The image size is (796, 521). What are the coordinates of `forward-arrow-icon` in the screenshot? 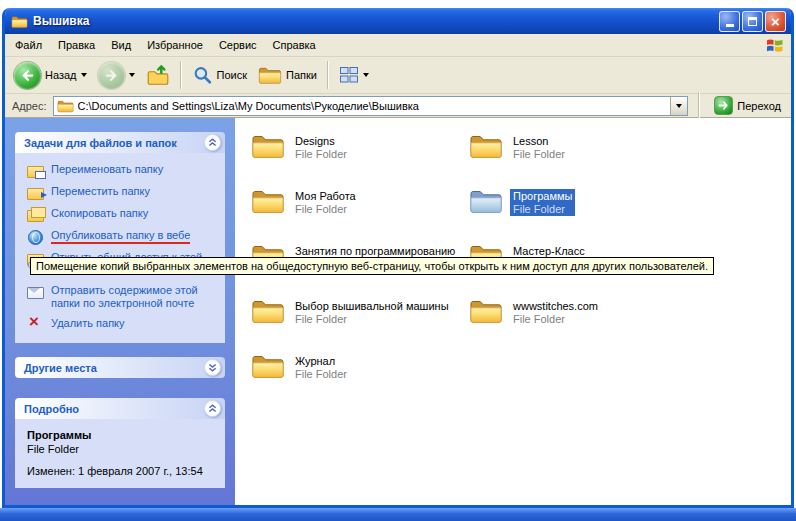 It's located at (112, 76).